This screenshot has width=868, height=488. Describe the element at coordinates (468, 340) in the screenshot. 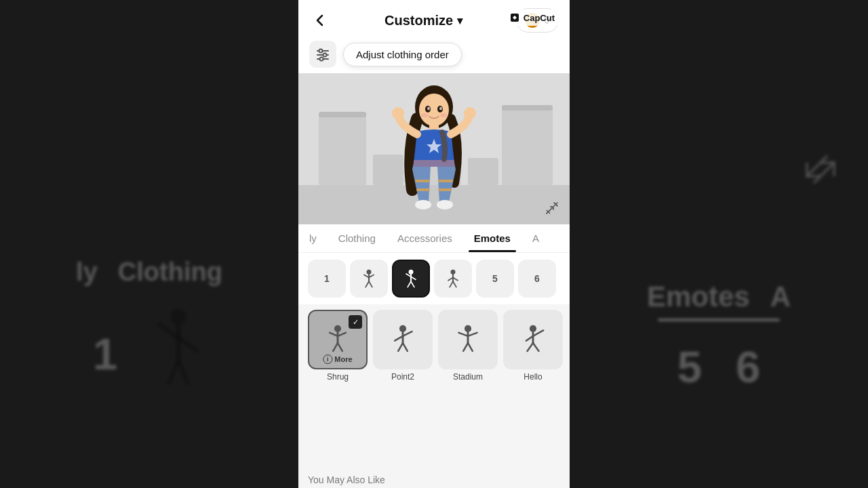

I see `emote-stadium` at that location.